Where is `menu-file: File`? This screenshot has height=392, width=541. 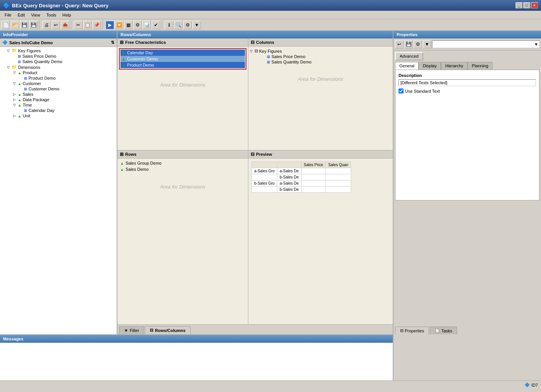
menu-file: File is located at coordinates (8, 15).